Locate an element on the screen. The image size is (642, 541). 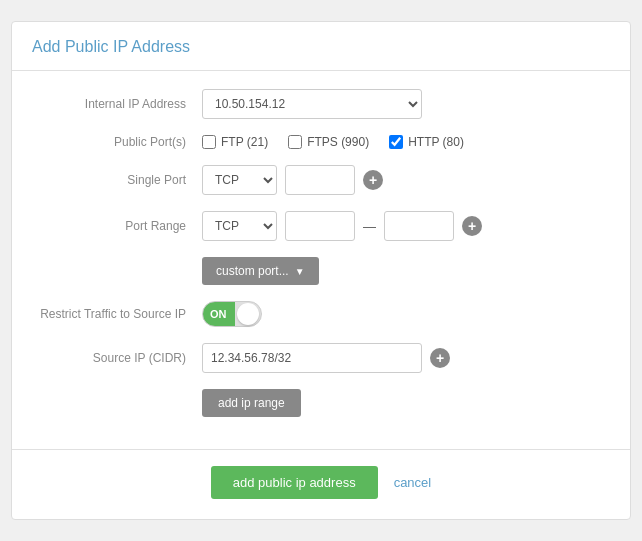
http-checkbox-item: HTTP (80) is located at coordinates (426, 142).